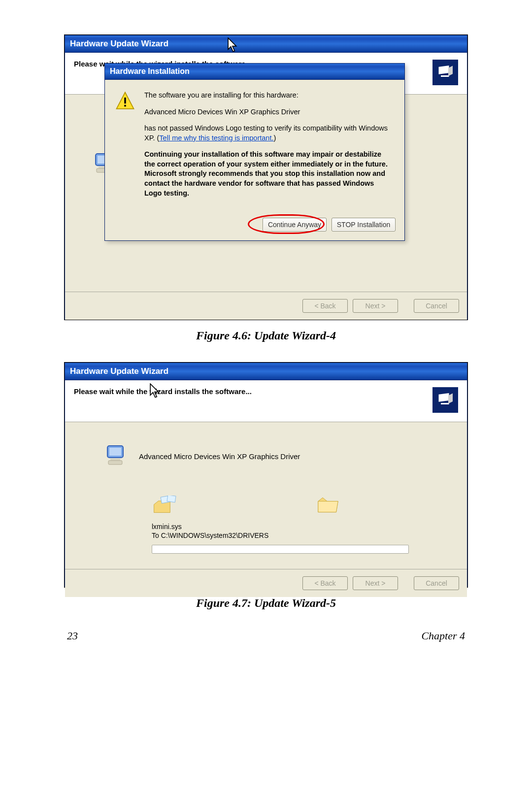  Describe the element at coordinates (266, 371) in the screenshot. I see `wizard-titlebar-2: Hardware Update Wizard` at that location.